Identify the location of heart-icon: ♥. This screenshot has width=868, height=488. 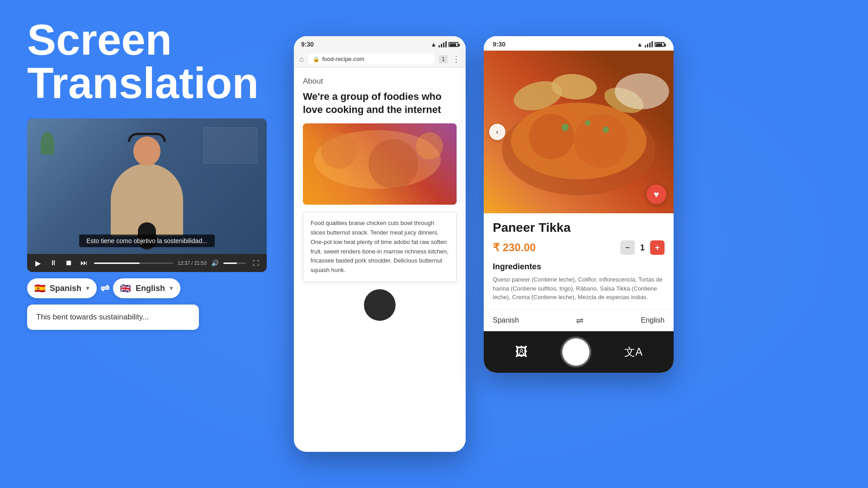
(656, 194).